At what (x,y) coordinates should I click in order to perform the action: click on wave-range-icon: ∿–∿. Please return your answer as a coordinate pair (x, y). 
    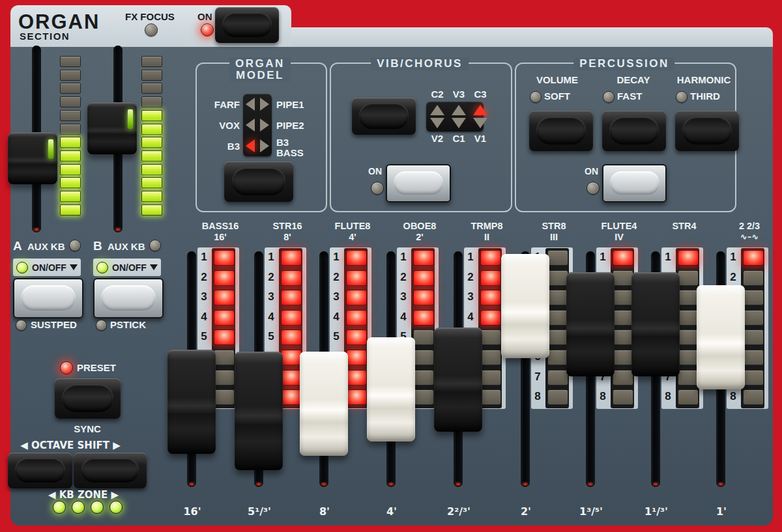
    Looking at the image, I should click on (749, 237).